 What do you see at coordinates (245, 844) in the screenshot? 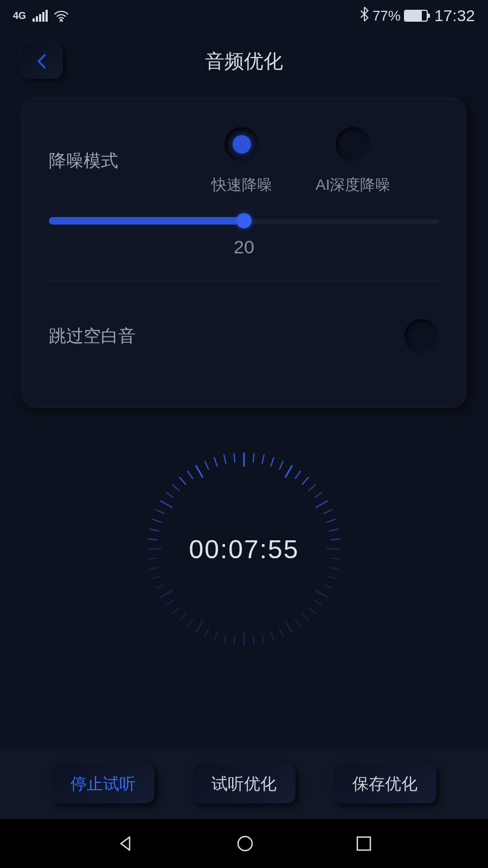
I see `nav-home-icon` at bounding box center [245, 844].